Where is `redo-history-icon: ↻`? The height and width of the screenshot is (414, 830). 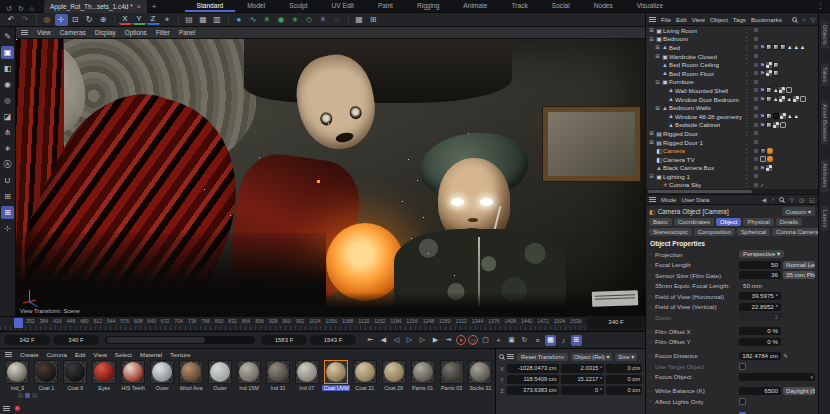
redo-history-icon: ↻ is located at coordinates (21, 8).